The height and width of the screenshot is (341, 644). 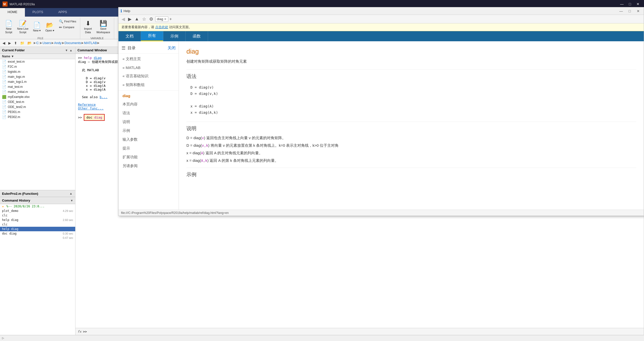 I want to click on sidebar-link-matlab: « MATLAB, so click(x=148, y=67).